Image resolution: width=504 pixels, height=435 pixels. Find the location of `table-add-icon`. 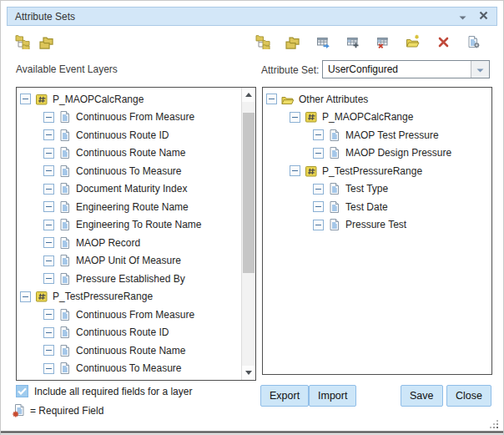

table-add-icon is located at coordinates (354, 42).